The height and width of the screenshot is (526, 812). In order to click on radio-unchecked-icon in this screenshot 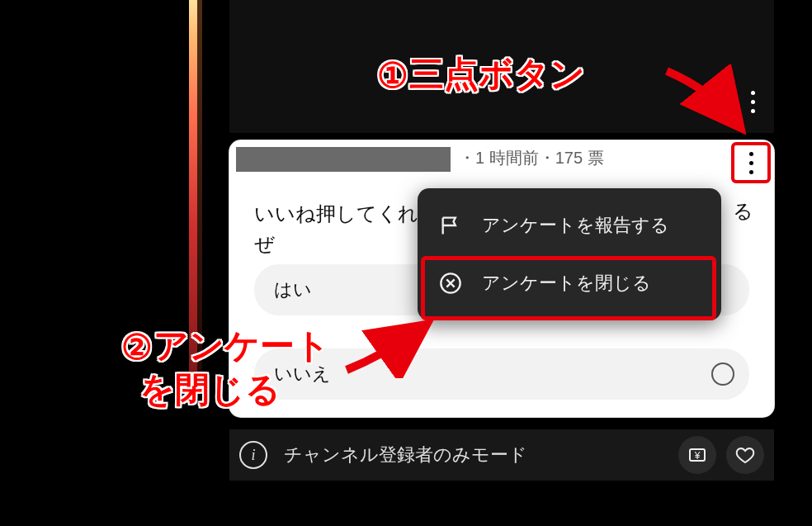, I will do `click(723, 374)`.